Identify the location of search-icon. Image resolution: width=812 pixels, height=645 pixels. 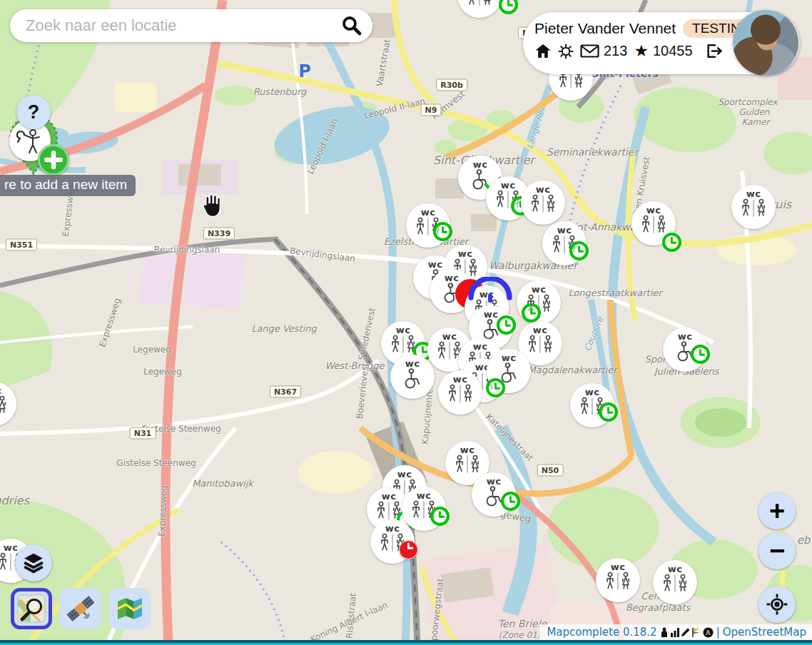
(351, 26).